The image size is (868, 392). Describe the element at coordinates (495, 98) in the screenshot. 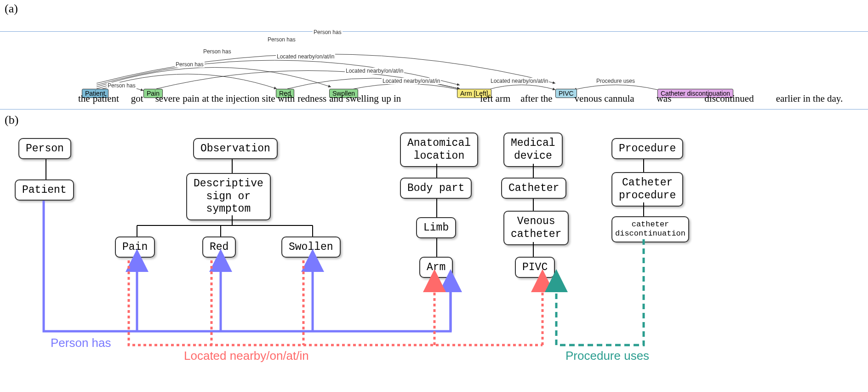

I see `tok-leftarm: left arm` at that location.